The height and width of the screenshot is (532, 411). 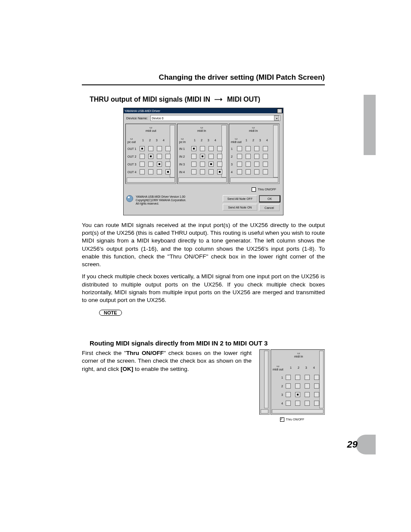 What do you see at coordinates (203, 85) in the screenshot?
I see `header-rule` at bounding box center [203, 85].